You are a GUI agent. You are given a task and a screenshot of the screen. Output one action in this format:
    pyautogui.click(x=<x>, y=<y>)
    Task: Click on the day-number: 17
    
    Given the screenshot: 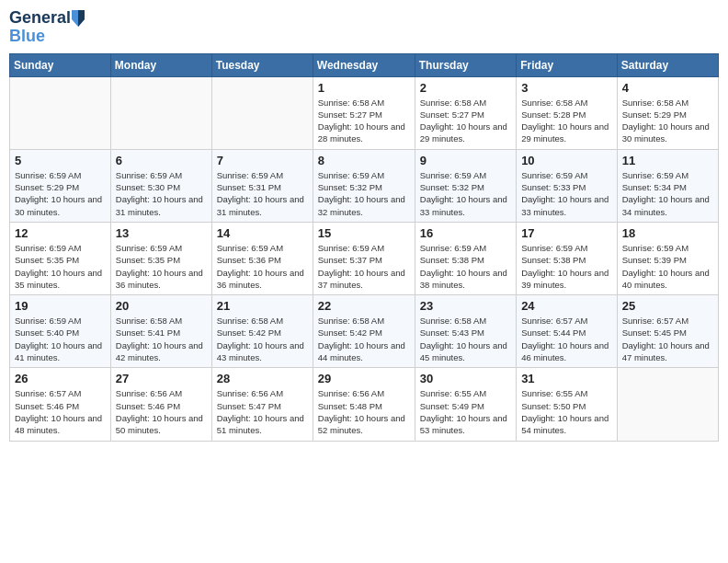 What is the action you would take?
    pyautogui.click(x=566, y=234)
    